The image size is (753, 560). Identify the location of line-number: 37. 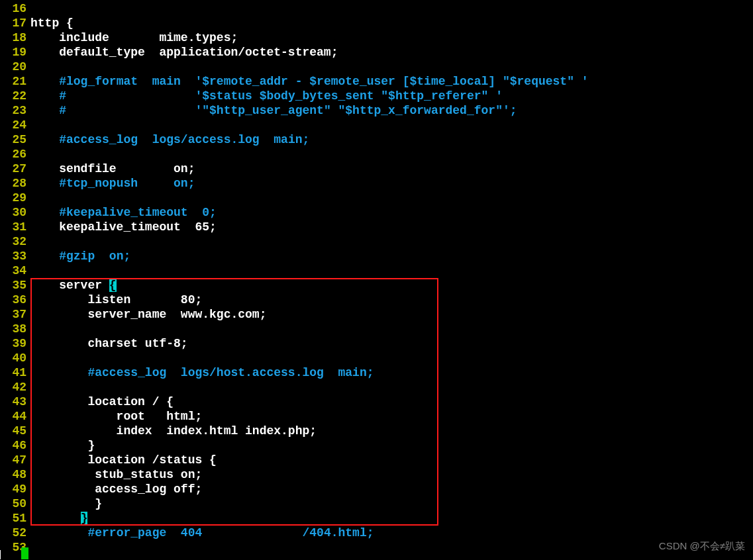
(15, 314).